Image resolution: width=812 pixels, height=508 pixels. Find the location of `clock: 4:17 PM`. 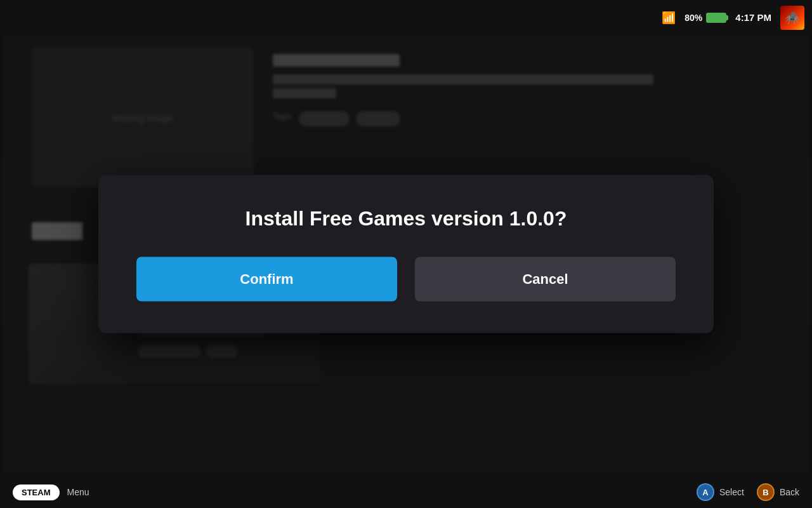

clock: 4:17 PM is located at coordinates (754, 18).